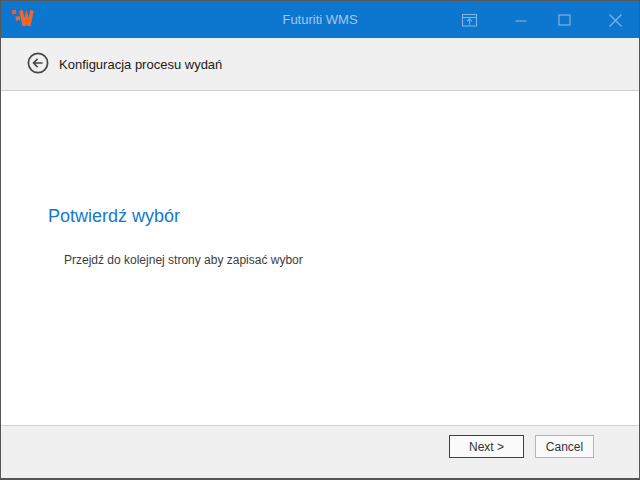 The image size is (640, 480). Describe the element at coordinates (320, 64) in the screenshot. I see `page-header: Konfiguracja procesu wydań` at that location.